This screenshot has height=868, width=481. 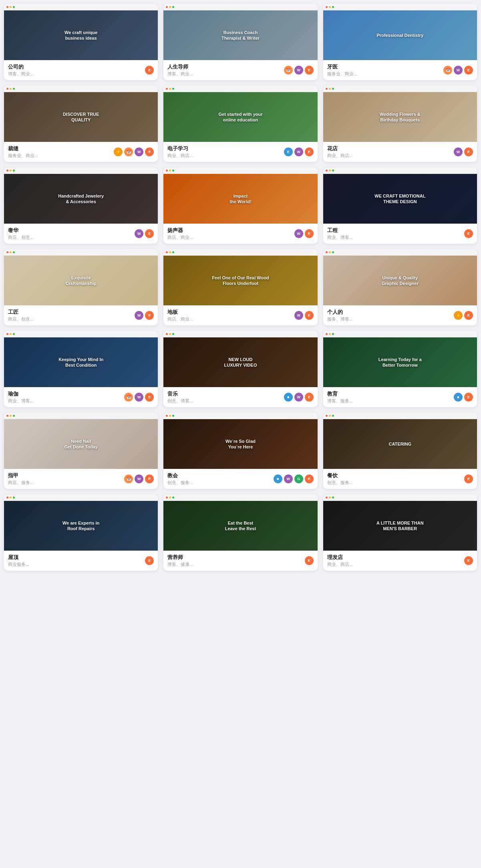 I want to click on badge-blue-E: E, so click(x=288, y=152).